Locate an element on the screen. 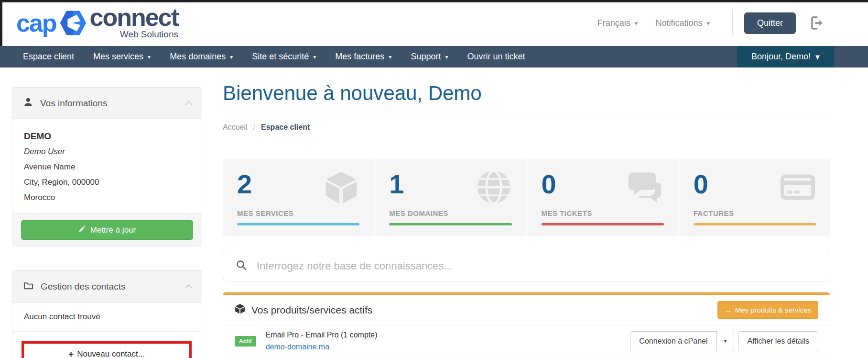 The height and width of the screenshot is (358, 868). invoices-count: 0 is located at coordinates (701, 184).